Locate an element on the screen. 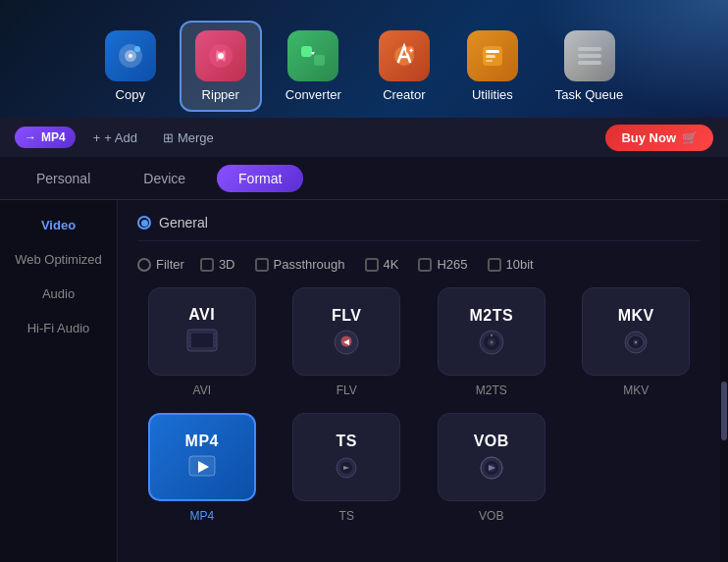  buy-now-button: Buy Now 🛒 is located at coordinates (659, 137).